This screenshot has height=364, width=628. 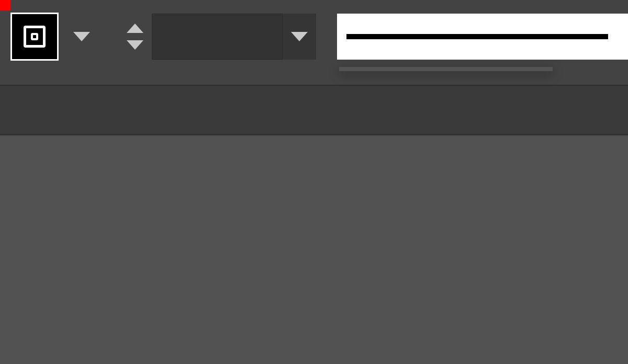 What do you see at coordinates (82, 37) in the screenshot?
I see `swatch-dropdown-button` at bounding box center [82, 37].